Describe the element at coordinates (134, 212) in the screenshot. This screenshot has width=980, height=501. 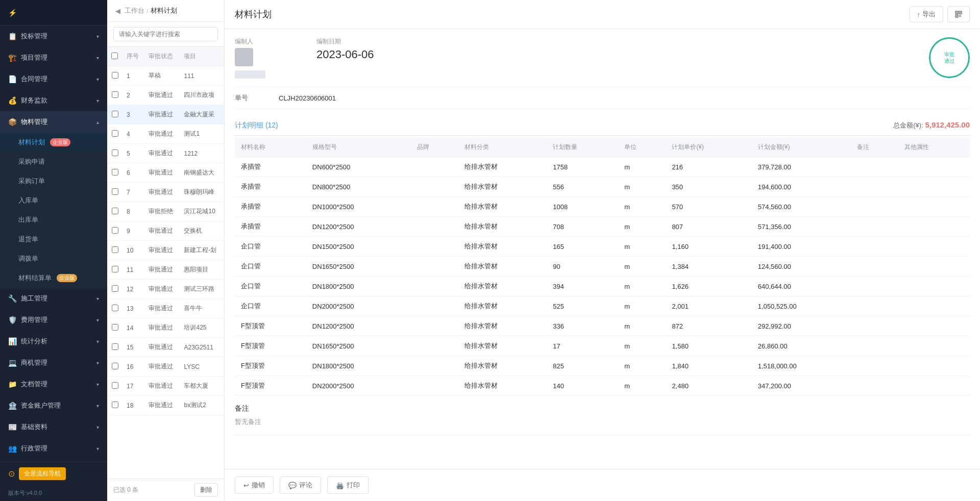
I see `row-id: 8` at that location.